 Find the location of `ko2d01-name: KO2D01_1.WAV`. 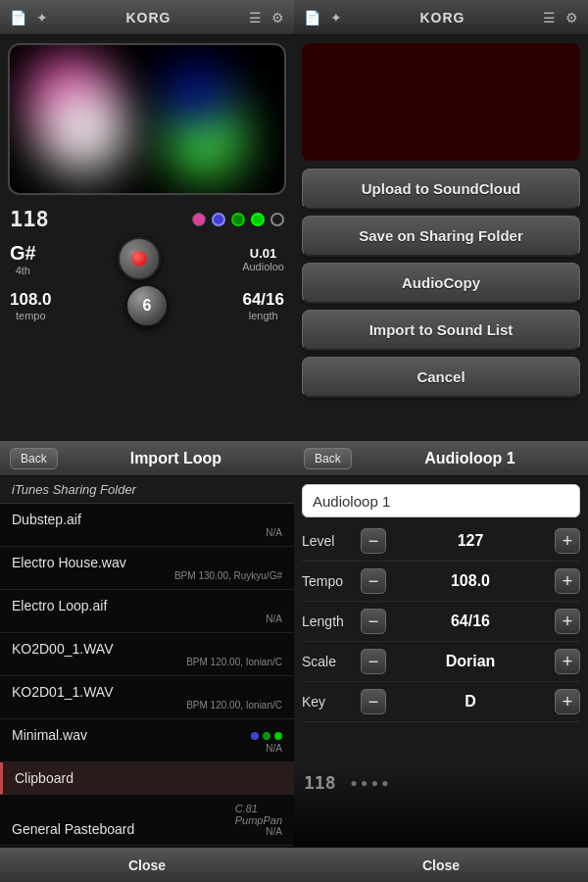

ko2d01-name: KO2D01_1.WAV is located at coordinates (147, 692).